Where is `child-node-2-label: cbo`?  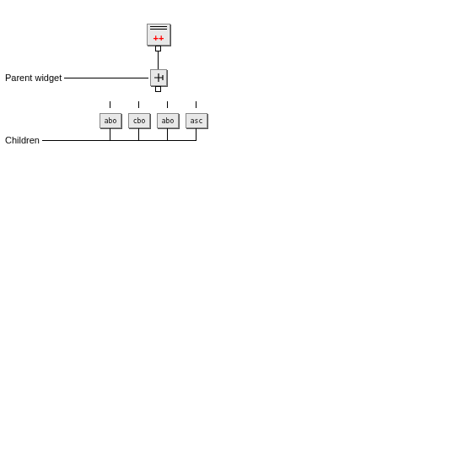
child-node-2-label: cbo is located at coordinates (139, 122).